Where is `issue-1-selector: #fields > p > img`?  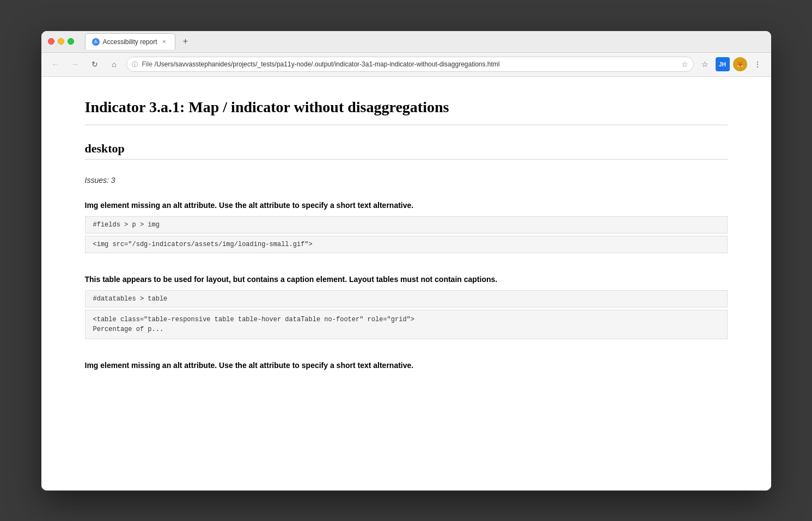
issue-1-selector: #fields > p > img is located at coordinates (406, 225).